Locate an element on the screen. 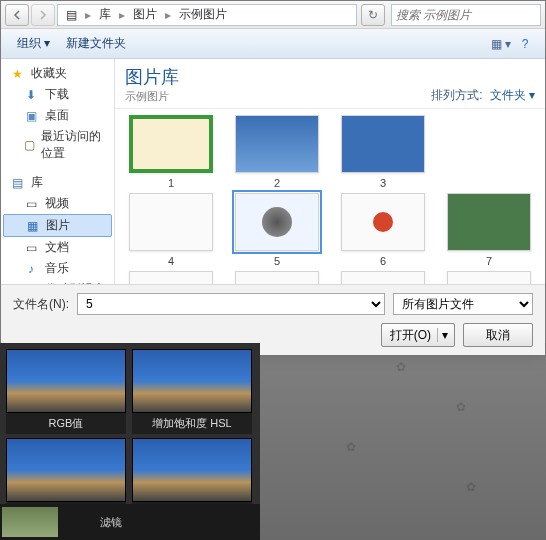 The image size is (546, 540). crumb-lib-icon: ▤ is located at coordinates (72, 15).